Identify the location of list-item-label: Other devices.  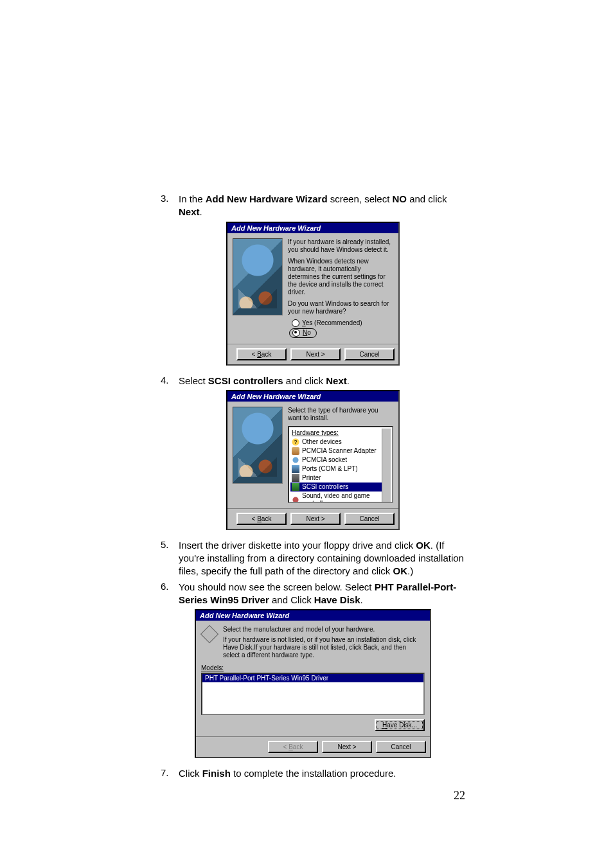
(322, 442).